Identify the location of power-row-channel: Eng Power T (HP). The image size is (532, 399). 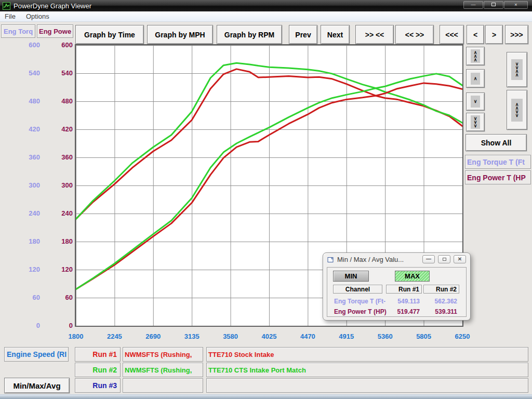
(363, 312).